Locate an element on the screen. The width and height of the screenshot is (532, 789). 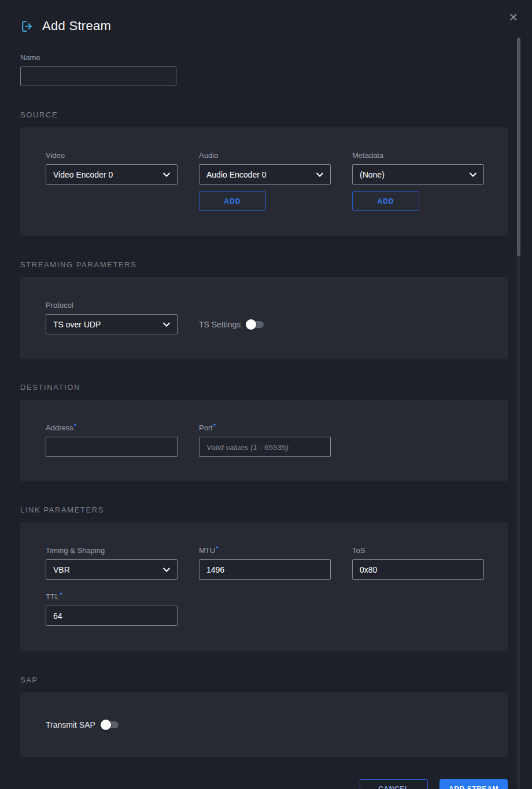
destination-panel: Address• Port• is located at coordinates (264, 441).